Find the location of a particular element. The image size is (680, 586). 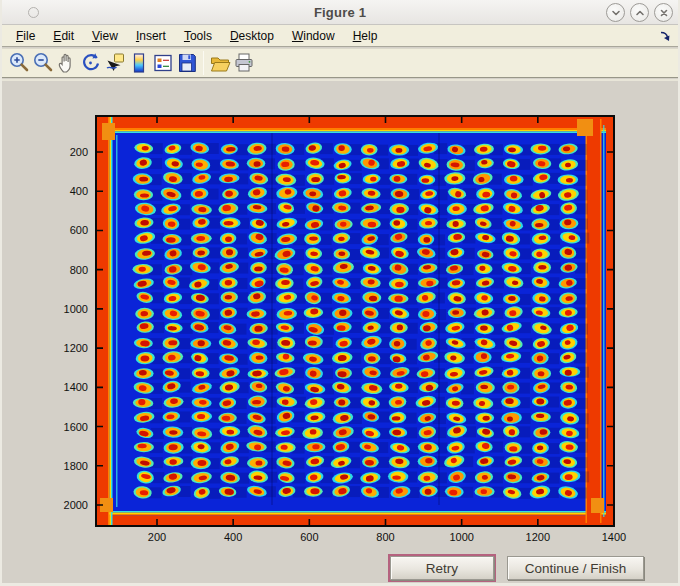

print-figure-button is located at coordinates (244, 63).